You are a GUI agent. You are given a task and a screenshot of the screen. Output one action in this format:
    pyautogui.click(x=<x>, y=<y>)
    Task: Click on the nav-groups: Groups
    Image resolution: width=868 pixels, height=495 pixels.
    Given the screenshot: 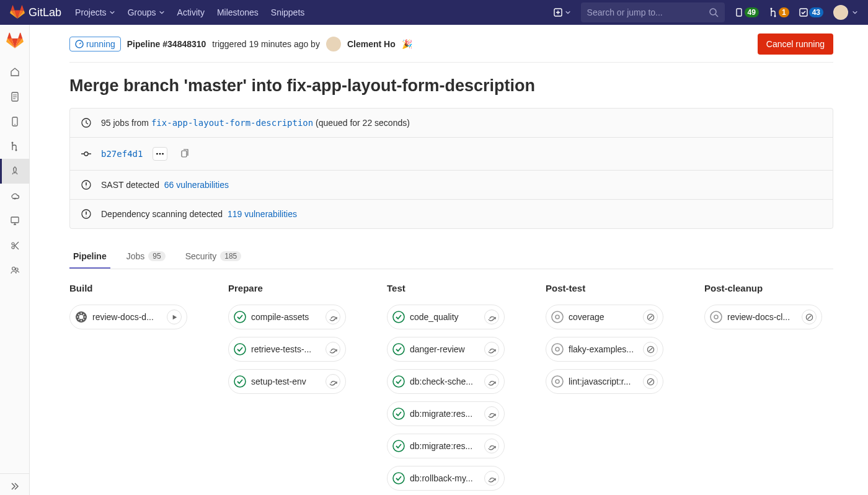 What is the action you would take?
    pyautogui.click(x=146, y=12)
    